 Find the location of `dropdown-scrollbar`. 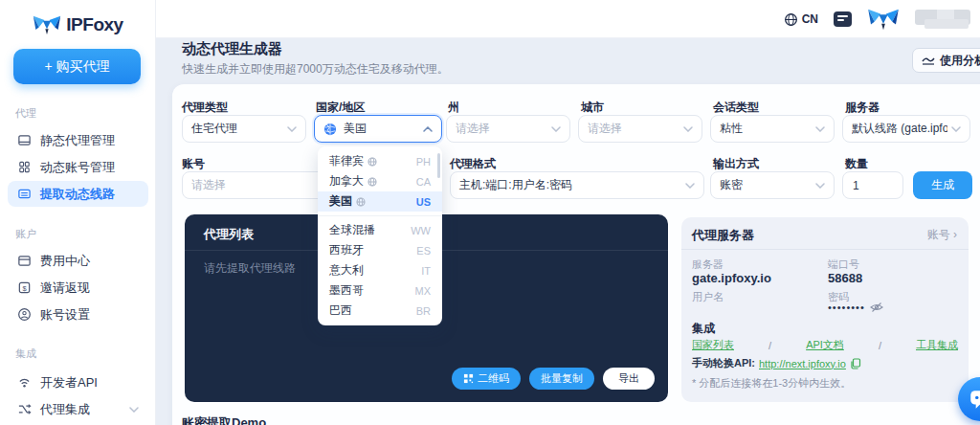

dropdown-scrollbar is located at coordinates (438, 166).